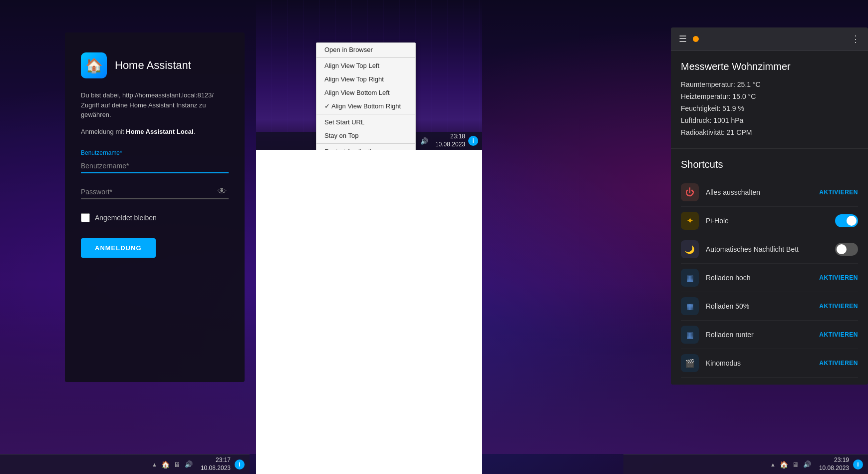  Describe the element at coordinates (198, 465) in the screenshot. I see `taskbar-icons-left: ▲ 🏠 🖥 🔊 23:17 10.08.2023 i` at that location.